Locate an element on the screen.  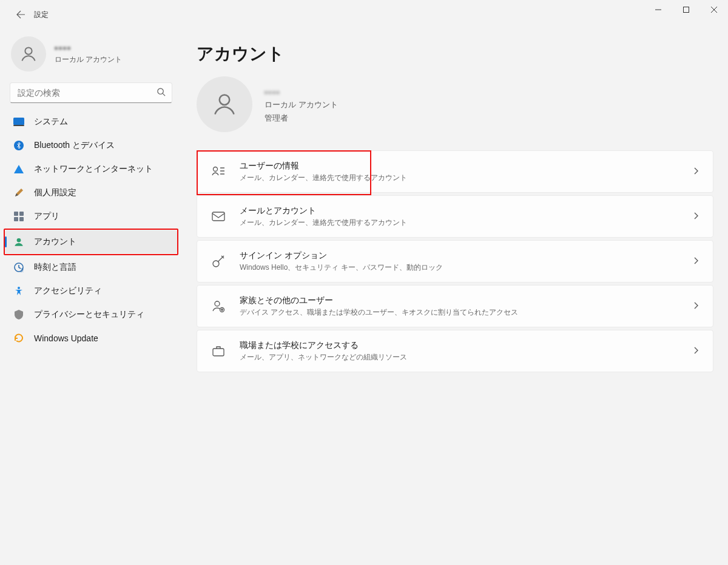
sidebar-user: ▪▪▪▪ ローカル アカウント is located at coordinates (91, 58).